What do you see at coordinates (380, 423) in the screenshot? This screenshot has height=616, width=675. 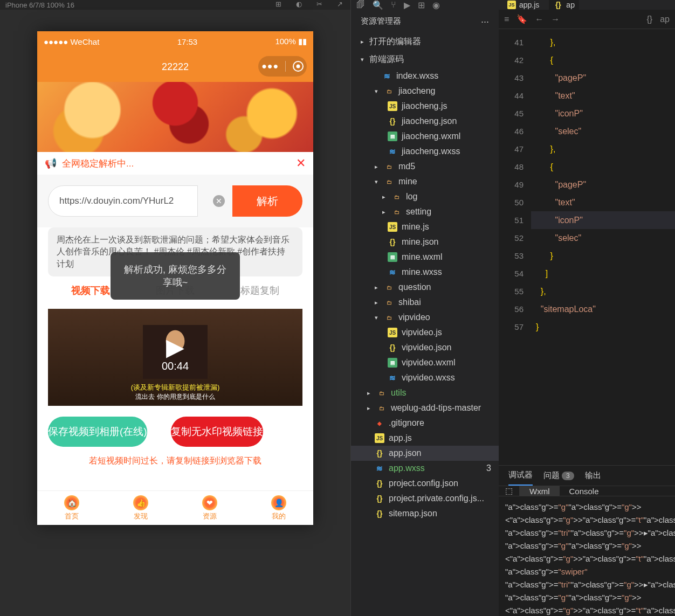 I see `git-icon: ◆` at bounding box center [380, 423].